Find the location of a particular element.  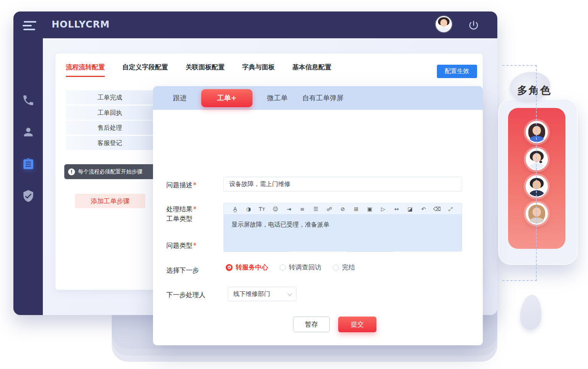

user-avatar is located at coordinates (444, 24).